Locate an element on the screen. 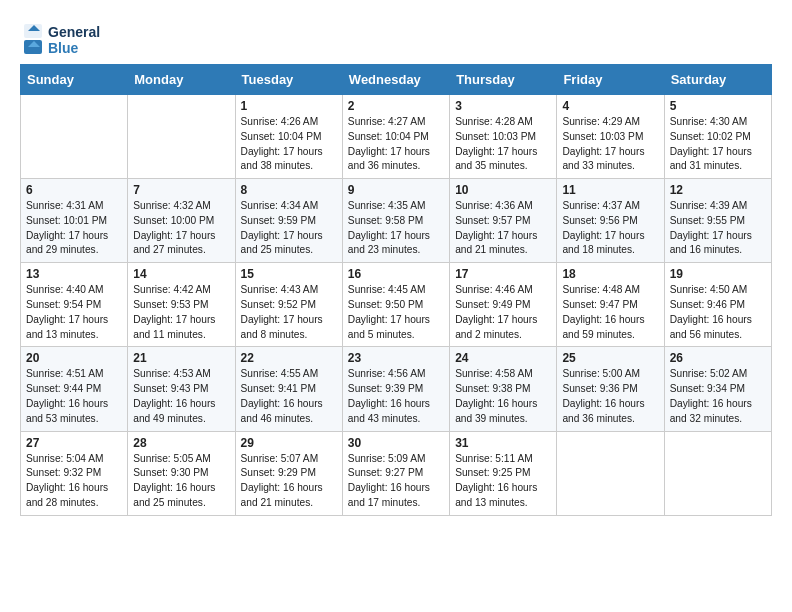 The height and width of the screenshot is (612, 792). svg-text: General is located at coordinates (74, 32).